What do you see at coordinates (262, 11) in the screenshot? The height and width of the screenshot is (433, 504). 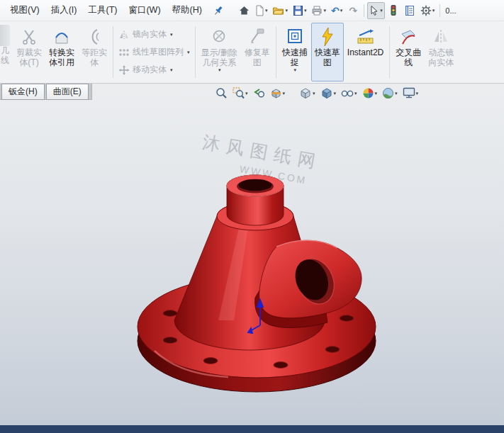 I see `new-document-icon: ▾` at bounding box center [262, 11].